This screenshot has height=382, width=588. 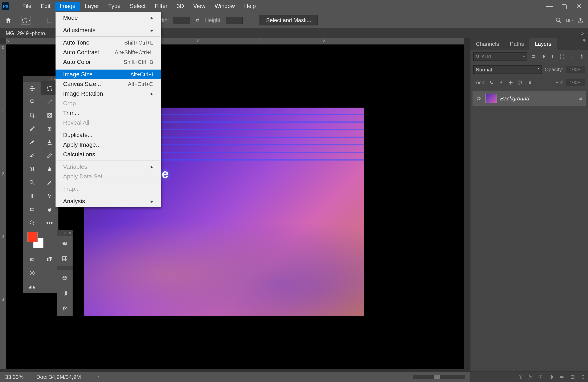 I want to click on move-tool, so click(x=32, y=88).